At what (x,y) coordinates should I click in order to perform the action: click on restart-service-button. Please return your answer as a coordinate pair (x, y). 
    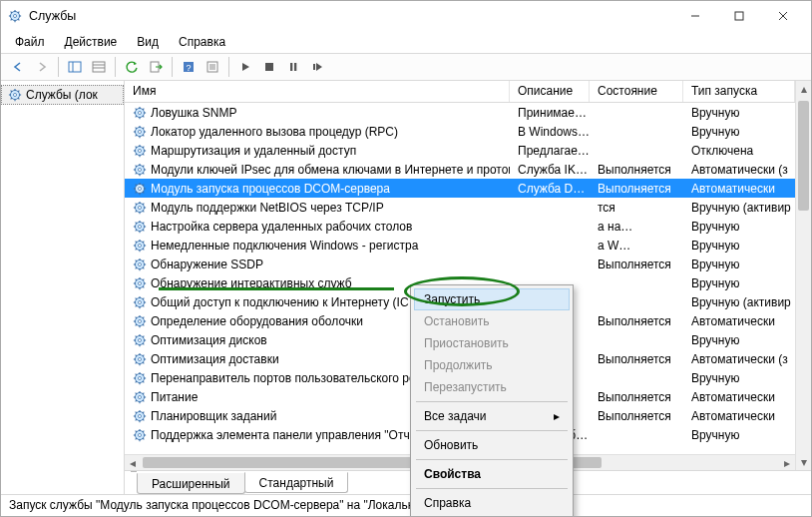
    Looking at the image, I should click on (317, 67).